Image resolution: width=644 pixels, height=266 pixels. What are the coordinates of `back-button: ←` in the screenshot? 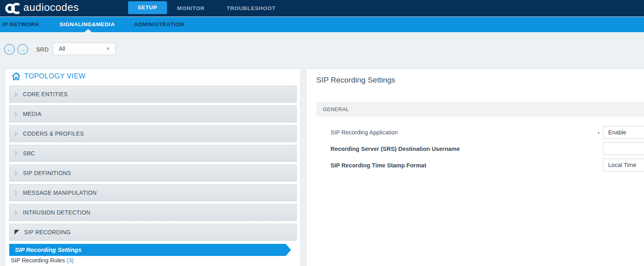 It's located at (10, 49).